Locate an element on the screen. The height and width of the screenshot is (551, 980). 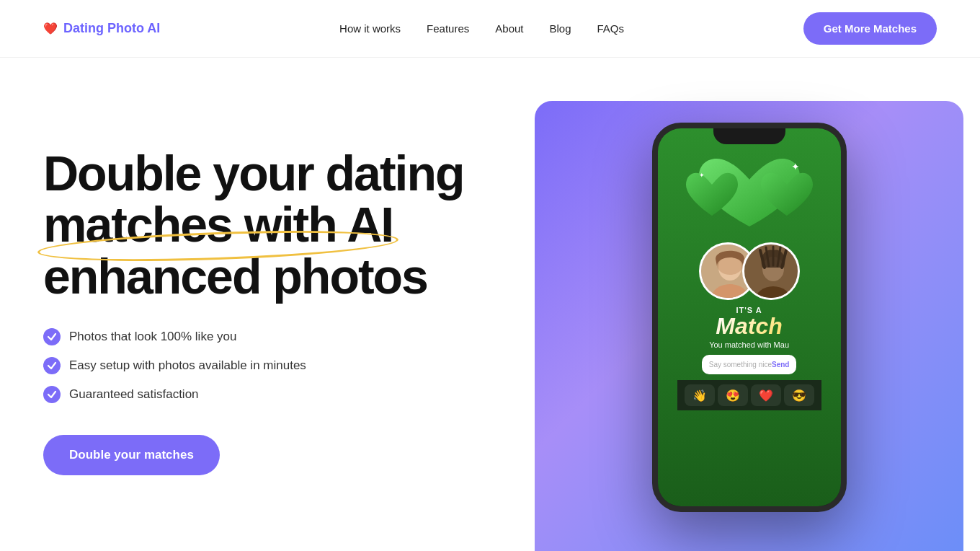
hero-check-3: Guaranteed satisfaction is located at coordinates (289, 394).